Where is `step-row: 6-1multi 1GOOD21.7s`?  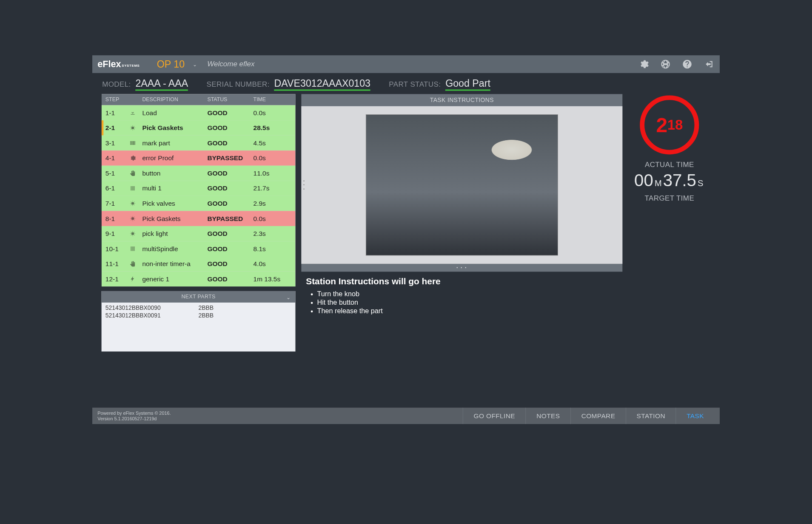
step-row: 6-1multi 1GOOD21.7s is located at coordinates (199, 188).